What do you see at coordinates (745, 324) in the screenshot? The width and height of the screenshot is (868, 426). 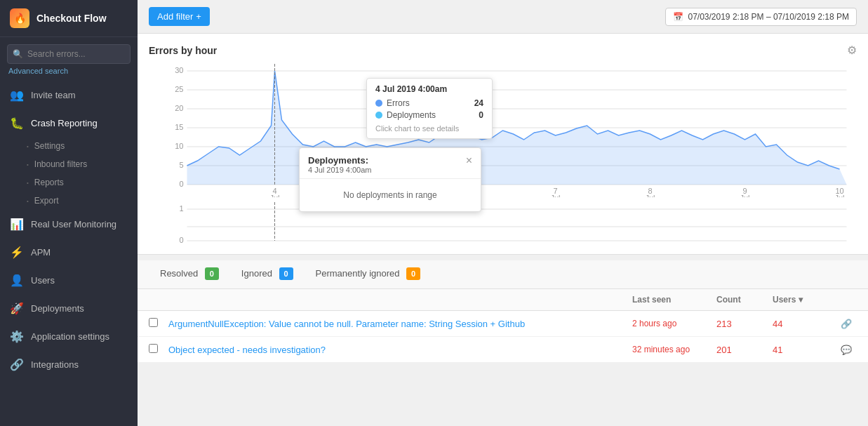 I see `td-count-1: 213` at bounding box center [745, 324].